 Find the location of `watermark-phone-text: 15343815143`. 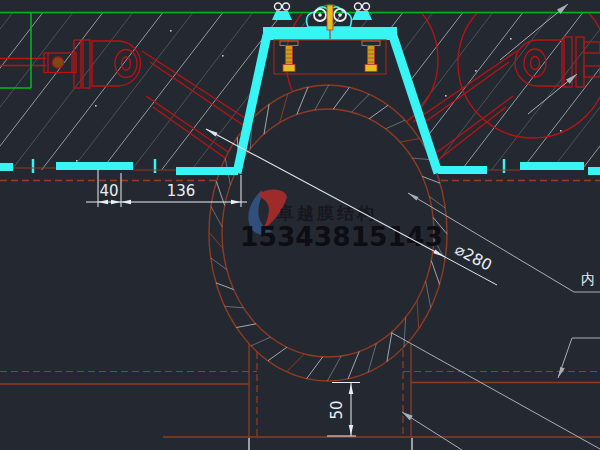

watermark-phone-text: 15343815143 is located at coordinates (342, 236).